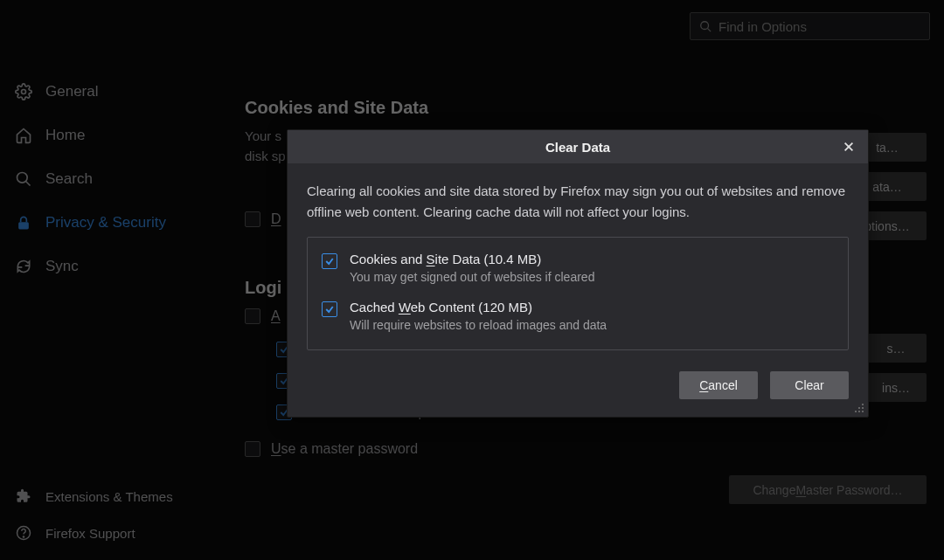 The height and width of the screenshot is (560, 944). Describe the element at coordinates (809, 385) in the screenshot. I see `clear-button: Clear` at that location.